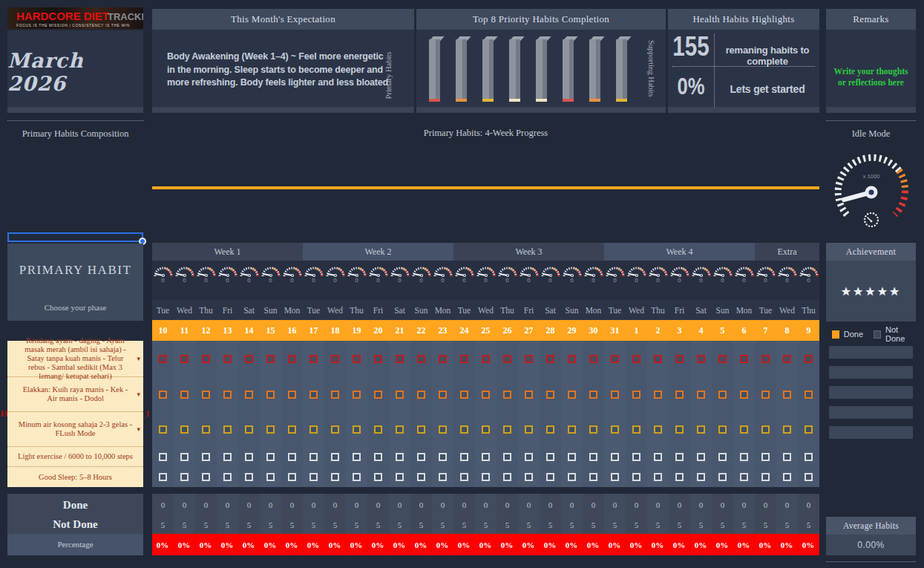  Describe the element at coordinates (76, 395) in the screenshot. I see `habit-label-cell: Elakkan: Kuih raya manis - Kek - Air man…` at that location.